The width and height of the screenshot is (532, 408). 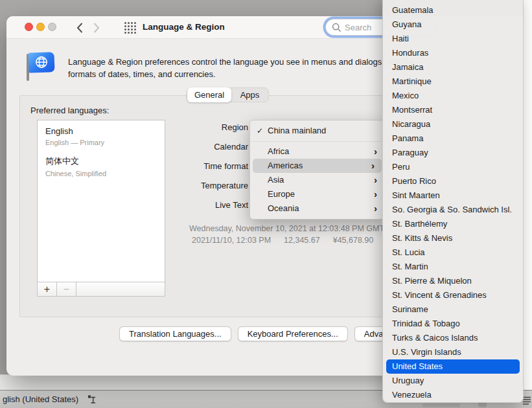 What do you see at coordinates (52, 27) in the screenshot?
I see `zoom-button` at bounding box center [52, 27].